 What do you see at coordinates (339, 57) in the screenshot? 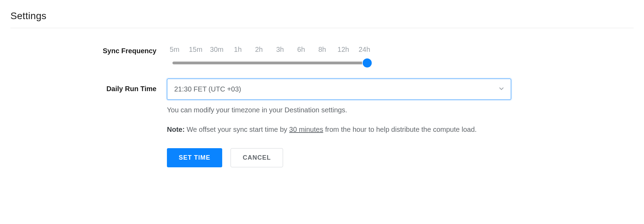
I see `sync-frequency-control: 5m 15m 30m 1h 2h 3h 6h 8h 12h 24h` at bounding box center [339, 57].